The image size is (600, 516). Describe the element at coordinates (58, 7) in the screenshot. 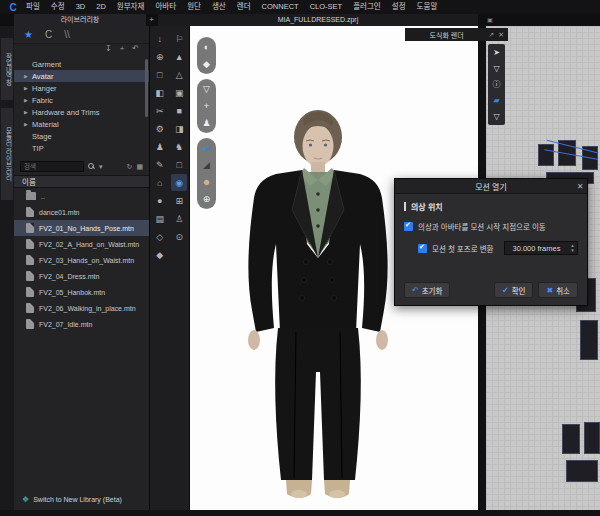

I see `menu-item: 수정` at that location.